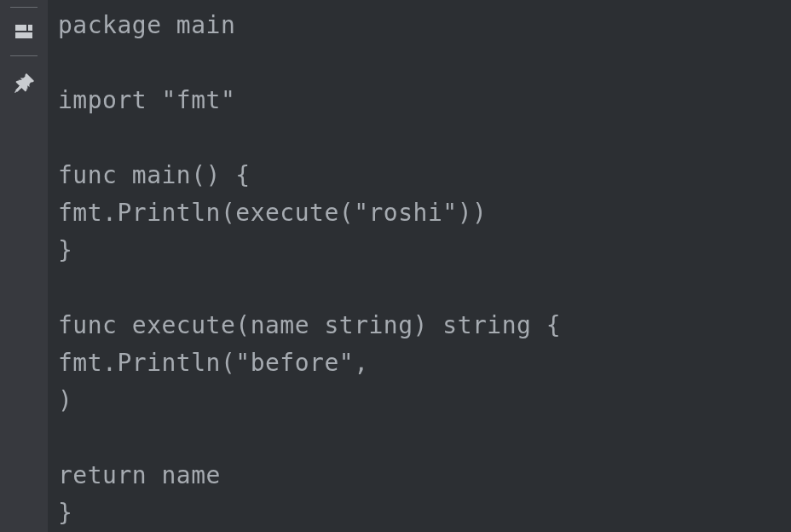 This screenshot has height=532, width=791. I want to click on pin-icon, so click(24, 84).